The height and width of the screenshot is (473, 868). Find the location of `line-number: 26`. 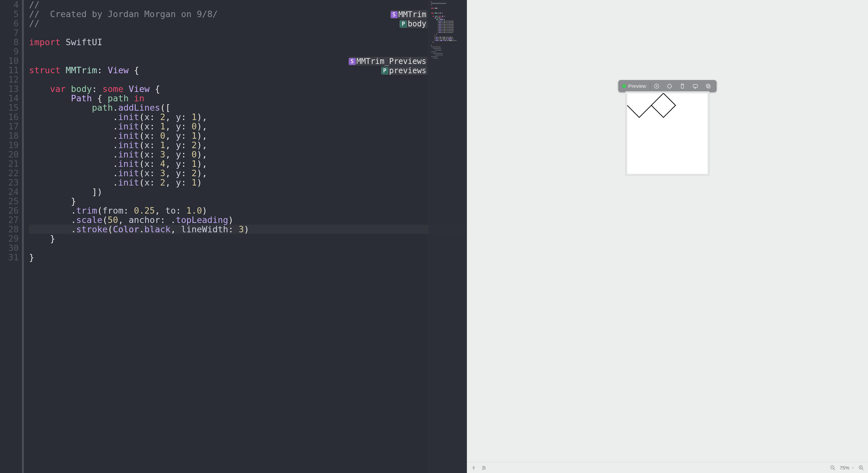

line-number: 26 is located at coordinates (9, 210).